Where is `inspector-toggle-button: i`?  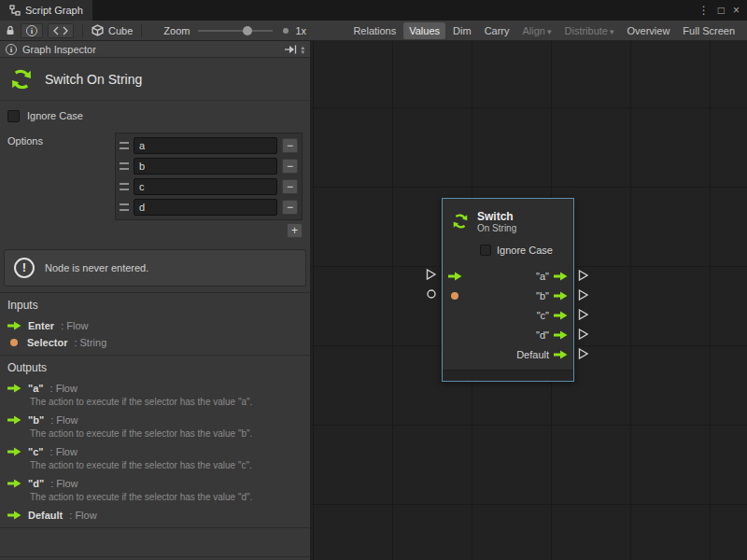
inspector-toggle-button: i is located at coordinates (32, 31).